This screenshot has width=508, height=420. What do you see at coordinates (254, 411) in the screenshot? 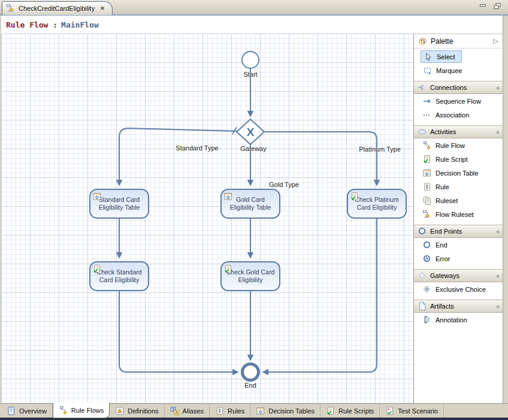
I see `bottom-tab-bar: Overview Rule Flows Definitions aA Alias…` at bounding box center [254, 411].